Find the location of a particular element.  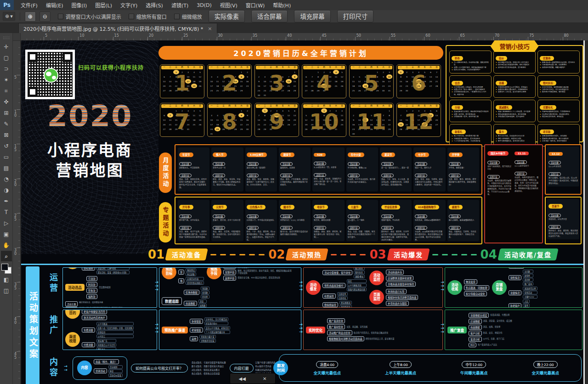

tool-magic-wand: ✶ is located at coordinates (6, 80).